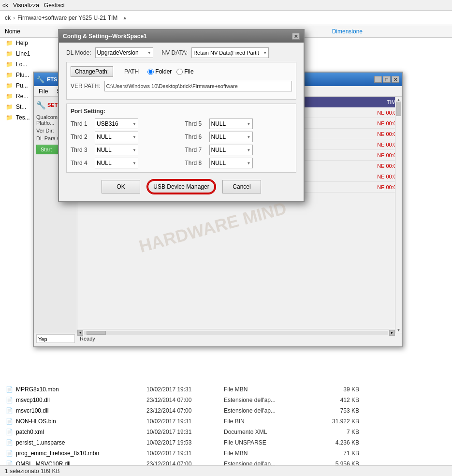 The image size is (452, 476). What do you see at coordinates (226, 453) in the screenshot?
I see `list-item: 📄 prog_emmc_firehose_8x10.mbn 10/02/2017…` at bounding box center [226, 453].